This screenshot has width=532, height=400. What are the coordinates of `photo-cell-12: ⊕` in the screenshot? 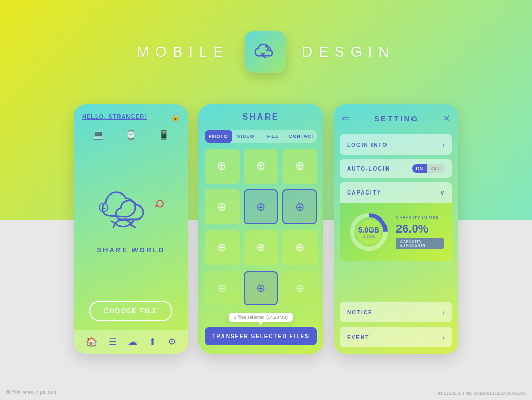 It's located at (299, 288).